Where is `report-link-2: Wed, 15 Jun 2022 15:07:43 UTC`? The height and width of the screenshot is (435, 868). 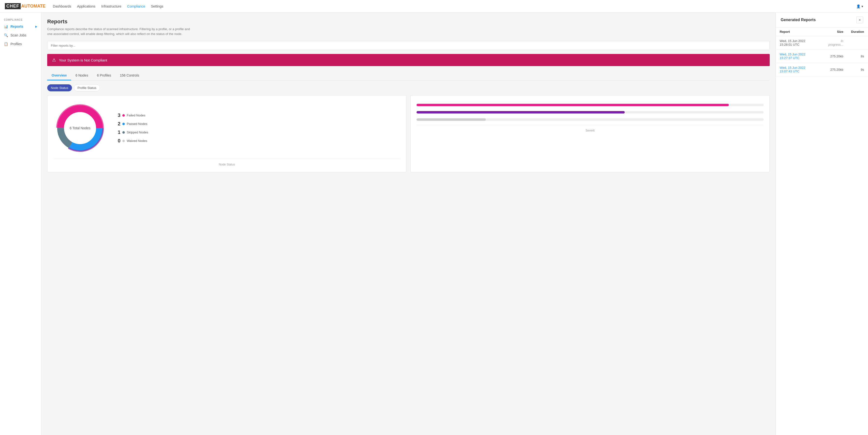 report-link-2: Wed, 15 Jun 2022 15:07:43 UTC is located at coordinates (793, 69).